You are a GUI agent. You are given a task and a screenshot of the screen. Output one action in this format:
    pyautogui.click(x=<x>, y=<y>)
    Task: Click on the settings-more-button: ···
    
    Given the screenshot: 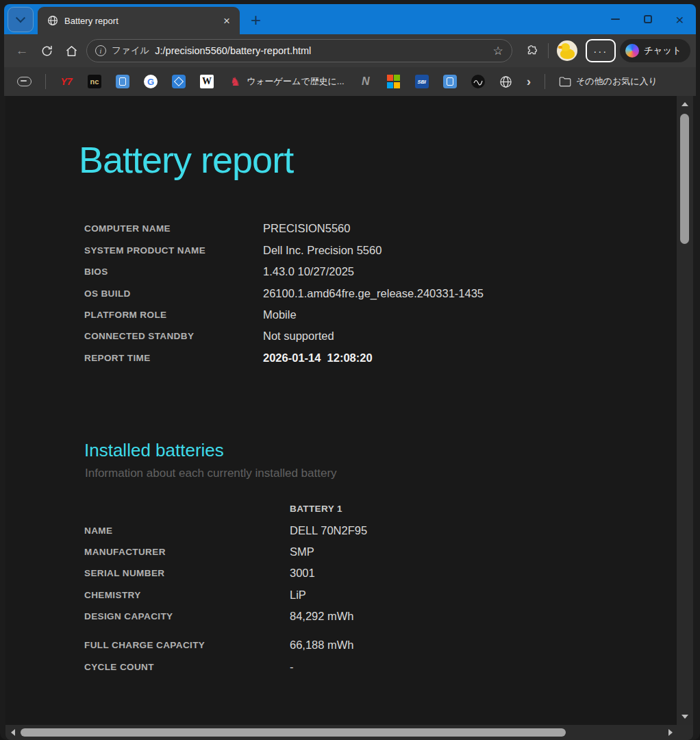 What is the action you would take?
    pyautogui.click(x=601, y=51)
    